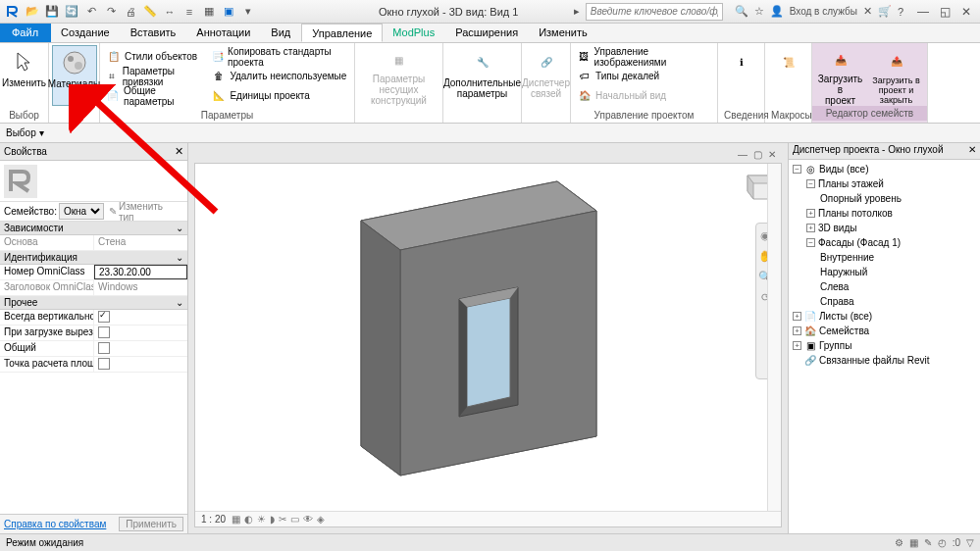 The height and width of the screenshot is (551, 980). I want to click on remove-unused-button: 🗑Удалить неиспользуемые, so click(280, 76).